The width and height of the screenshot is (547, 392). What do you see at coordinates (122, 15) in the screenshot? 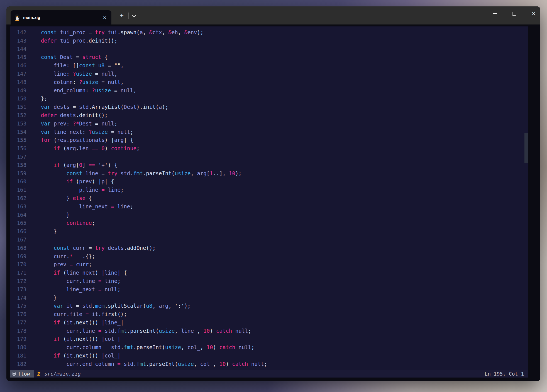
I see `new-tab-button: +` at bounding box center [122, 15].